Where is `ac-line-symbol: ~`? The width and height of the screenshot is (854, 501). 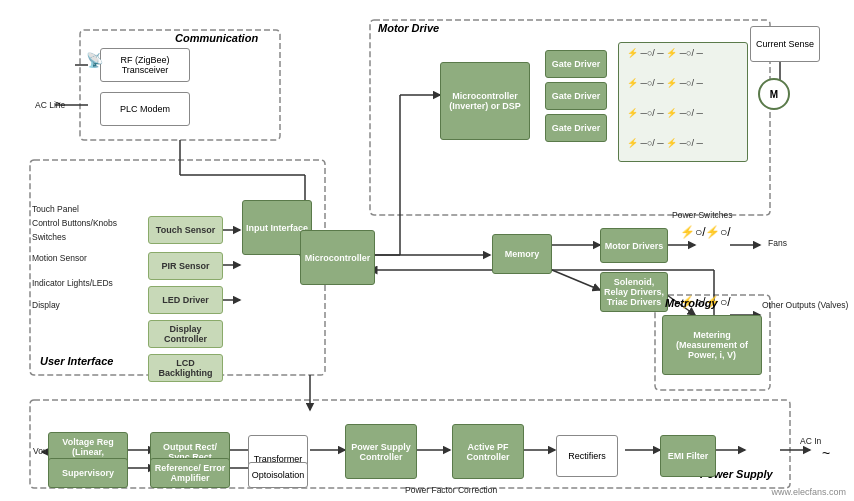 ac-line-symbol: ~ is located at coordinates (58, 104).